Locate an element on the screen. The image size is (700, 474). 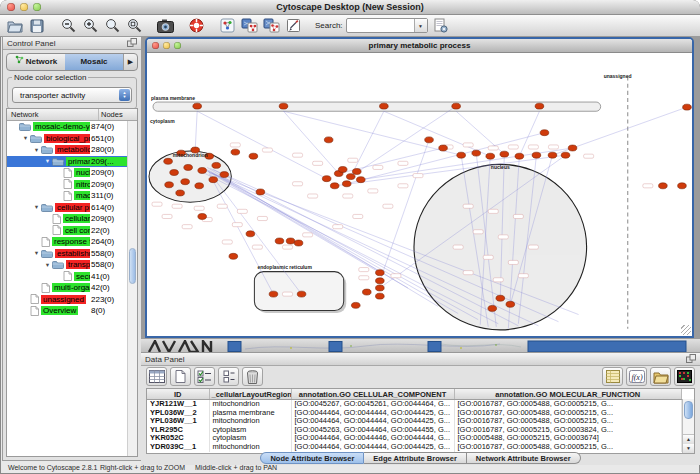
tree-row: secretion41(0) is located at coordinates (68, 277).